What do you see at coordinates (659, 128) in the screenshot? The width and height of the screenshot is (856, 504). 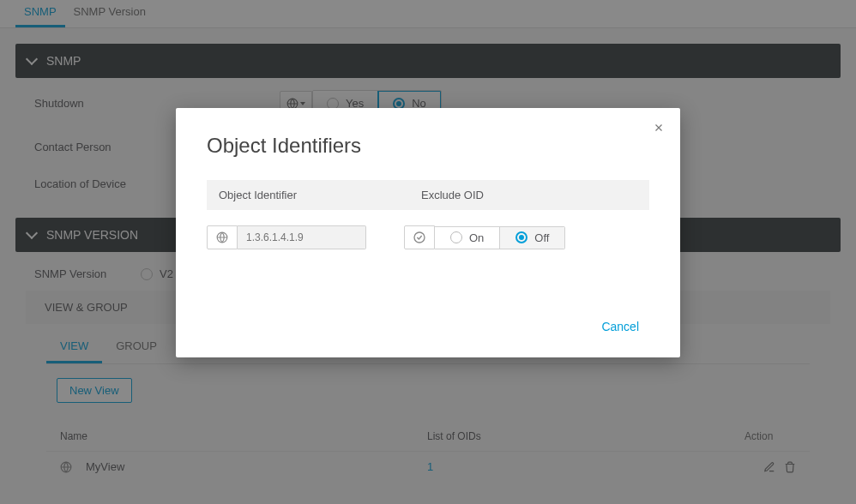 I see `close-icon` at bounding box center [659, 128].